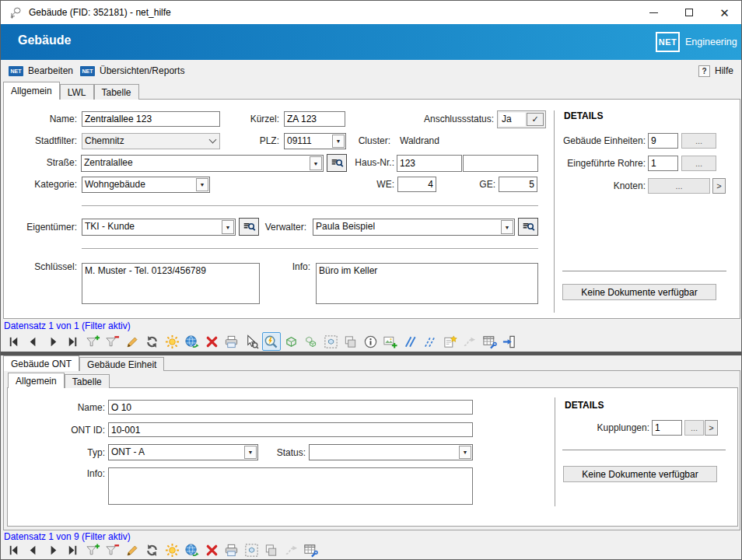 The image size is (742, 560). I want to click on knoten-more-button: ..., so click(679, 186).